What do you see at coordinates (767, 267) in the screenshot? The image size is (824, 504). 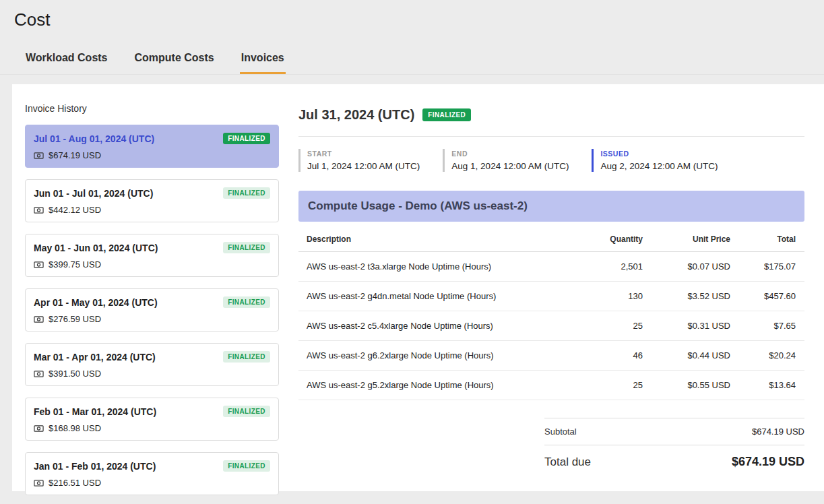 I see `usage-total: $175.07` at bounding box center [767, 267].